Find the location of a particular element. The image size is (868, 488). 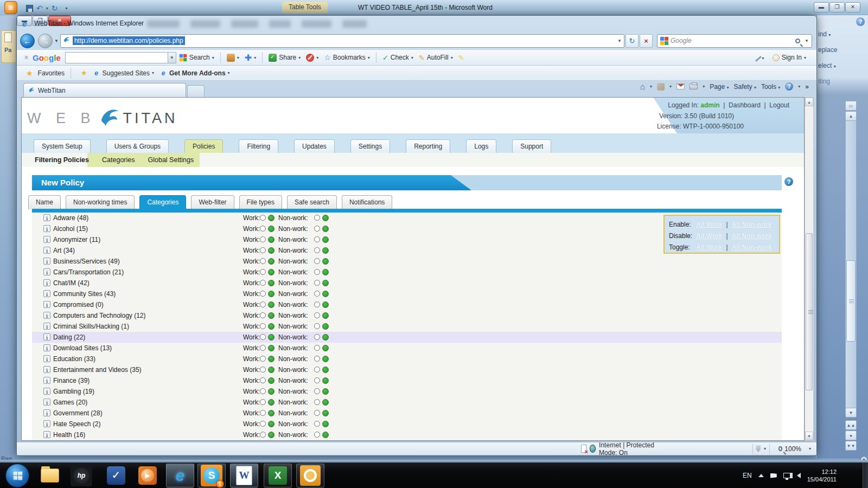

all-nonwork-link: All Non-work is located at coordinates (752, 236).